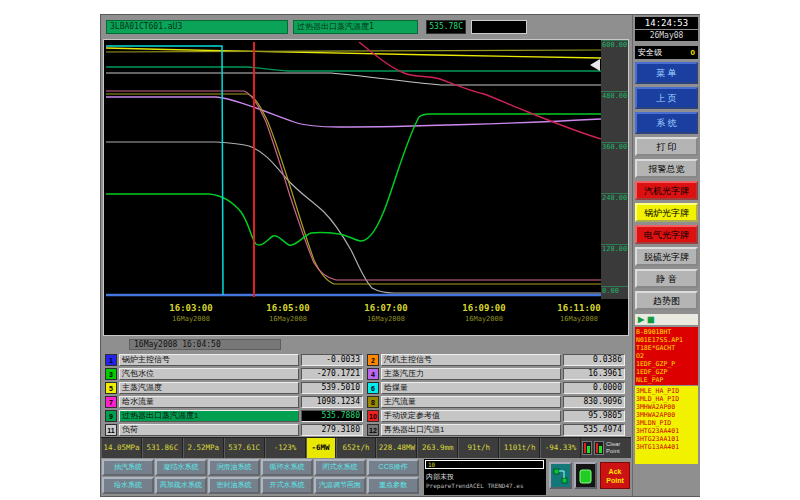 Image resolution: width=800 pixels, height=500 pixels. What do you see at coordinates (666, 256) in the screenshot?
I see `sidebar-button: 脱硫光字牌` at bounding box center [666, 256].